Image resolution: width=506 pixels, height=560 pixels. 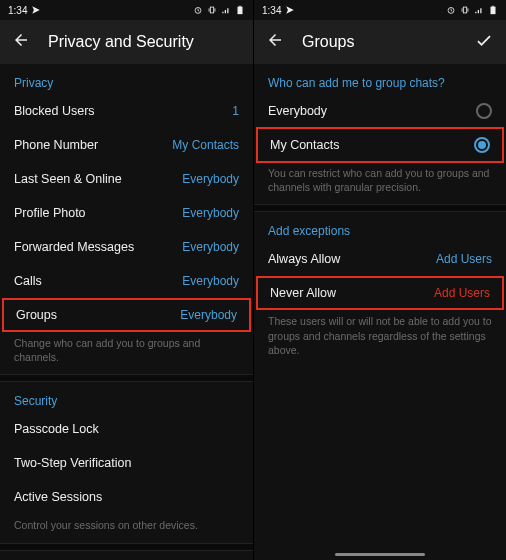 I want to click on options-hint: You can restrict who can add you to grou…, so click(x=380, y=183).